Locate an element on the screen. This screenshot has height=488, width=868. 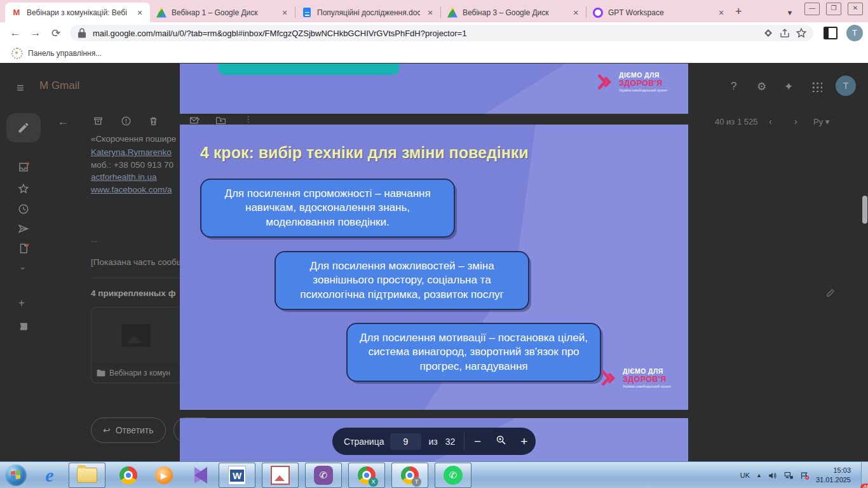
attachment-card: Вебінари з комун is located at coordinates (136, 345).